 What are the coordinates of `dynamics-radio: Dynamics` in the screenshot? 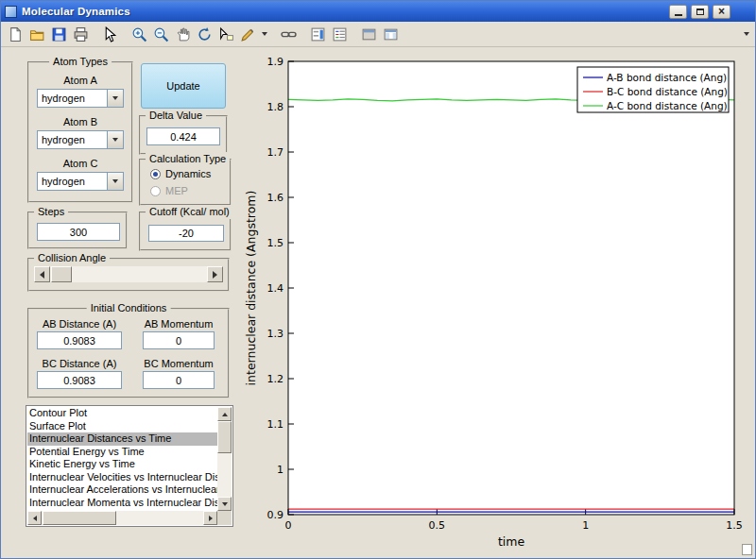 It's located at (180, 174).